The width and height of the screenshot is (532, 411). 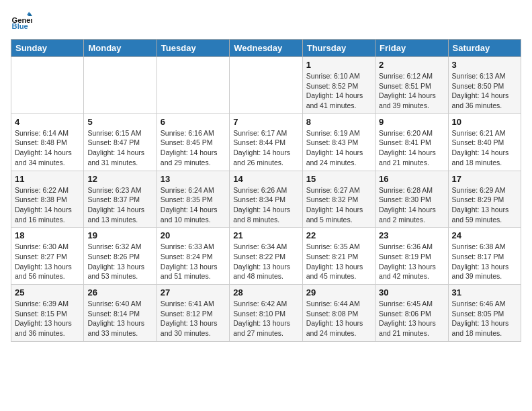 What do you see at coordinates (339, 148) in the screenshot?
I see `day-info: Sunrise: 6:19 AM Sunset: 8:43 PM Dayligh…` at bounding box center [339, 148].